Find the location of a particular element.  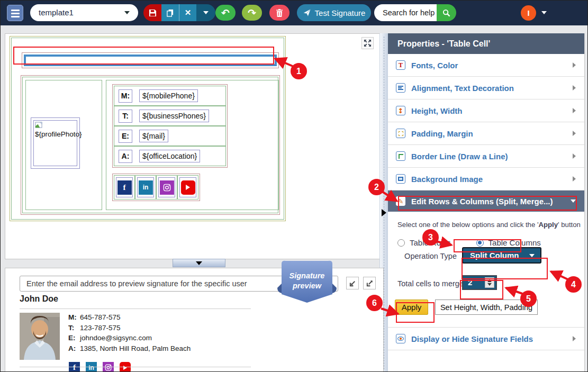

template-select: template1 is located at coordinates (84, 13).